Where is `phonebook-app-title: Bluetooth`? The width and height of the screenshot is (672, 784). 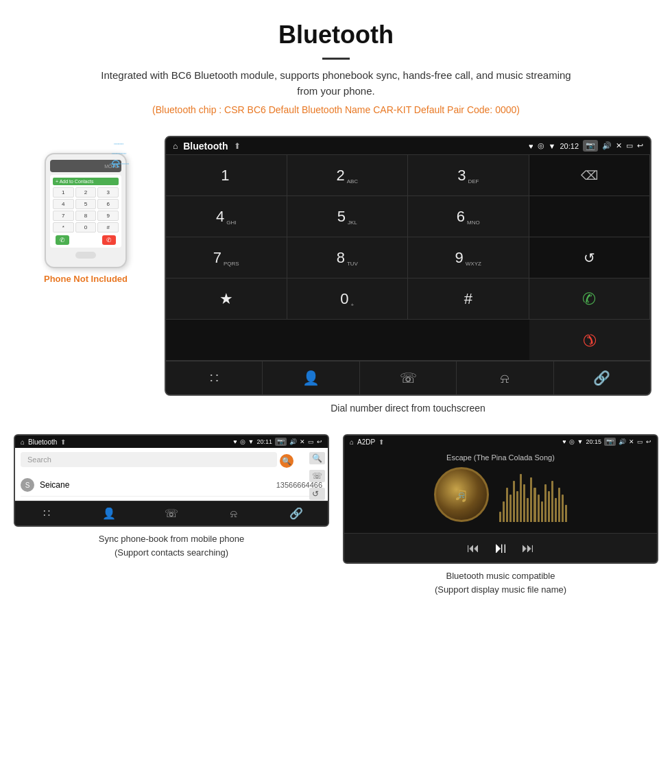 phonebook-app-title: Bluetooth is located at coordinates (43, 442).